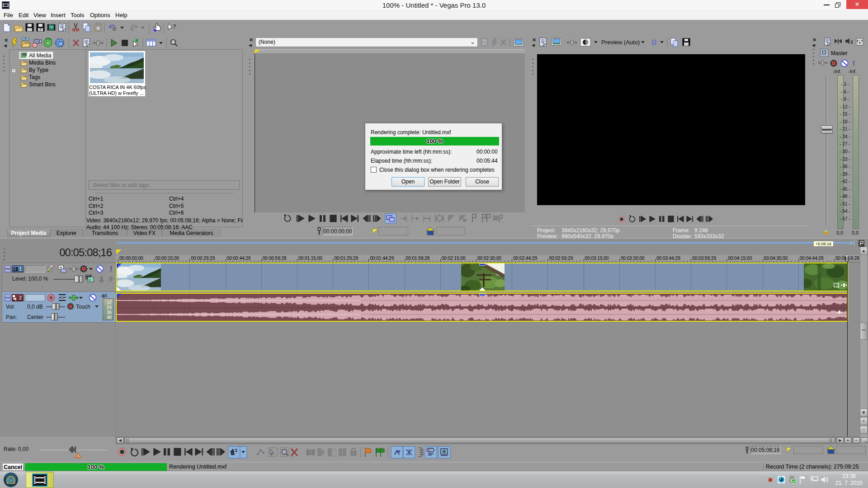 The height and width of the screenshot is (488, 868). Describe the element at coordinates (90, 280) in the screenshot. I see `svg-text: α` at that location.